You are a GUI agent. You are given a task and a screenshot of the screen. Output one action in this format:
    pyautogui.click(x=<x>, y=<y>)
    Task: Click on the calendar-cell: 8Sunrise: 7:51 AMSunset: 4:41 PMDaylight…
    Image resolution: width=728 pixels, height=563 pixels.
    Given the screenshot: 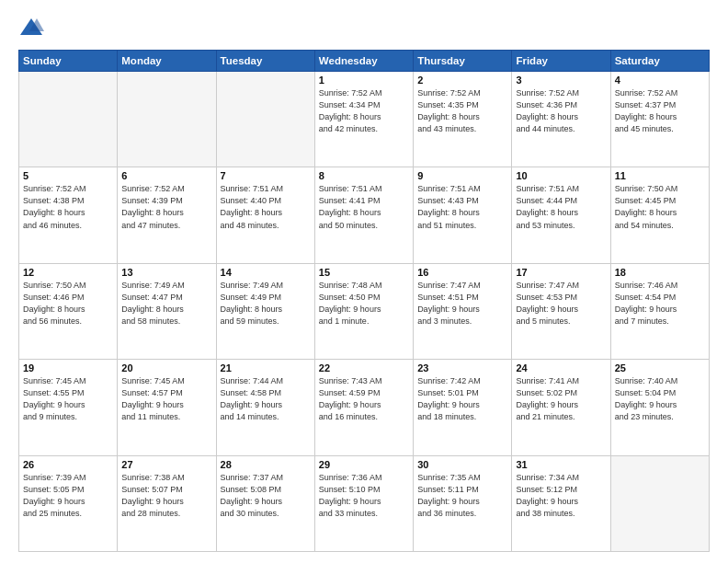 What is the action you would take?
    pyautogui.click(x=364, y=215)
    